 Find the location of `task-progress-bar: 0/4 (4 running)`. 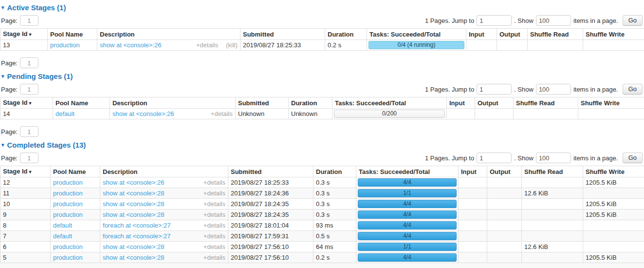

task-progress-bar: 0/4 (4 running) is located at coordinates (417, 45).